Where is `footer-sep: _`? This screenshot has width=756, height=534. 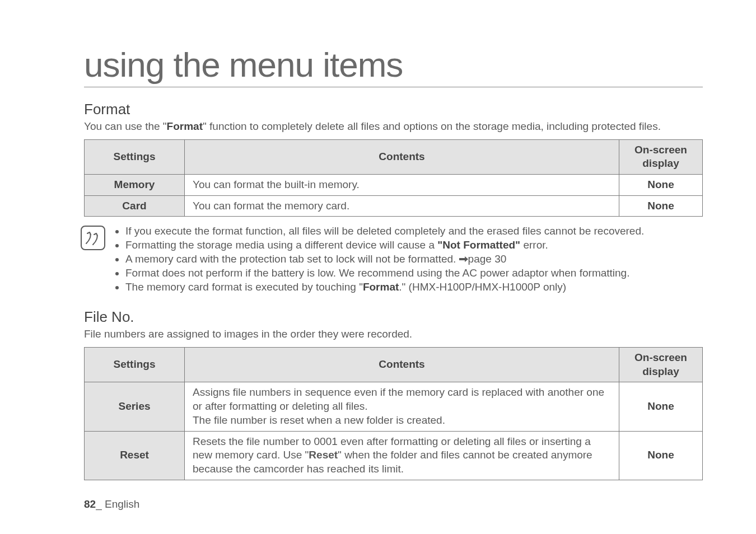
footer-sep: _ is located at coordinates (100, 504).